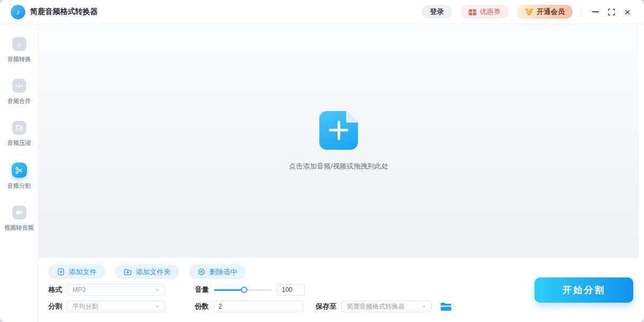  What do you see at coordinates (437, 12) in the screenshot?
I see `login-button: 登录` at bounding box center [437, 12].